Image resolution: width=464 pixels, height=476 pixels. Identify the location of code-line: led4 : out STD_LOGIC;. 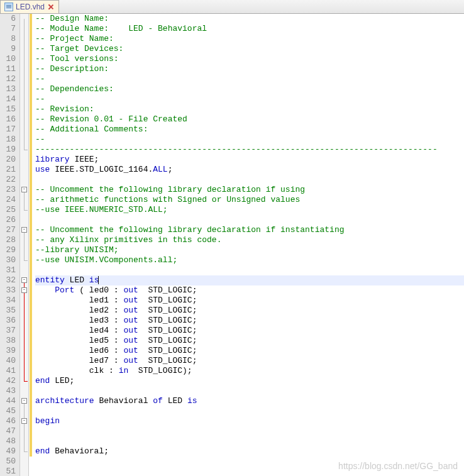
(250, 331).